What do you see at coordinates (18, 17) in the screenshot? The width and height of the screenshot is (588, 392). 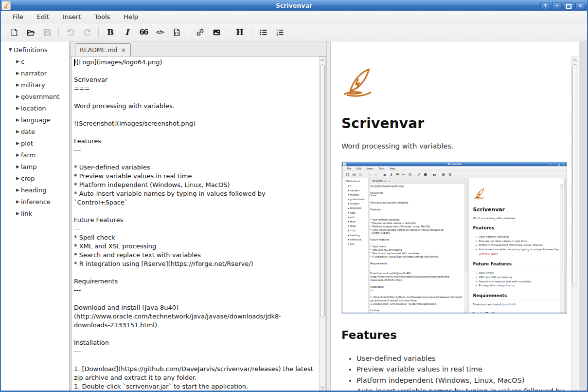 I see `menu-item: File` at bounding box center [18, 17].